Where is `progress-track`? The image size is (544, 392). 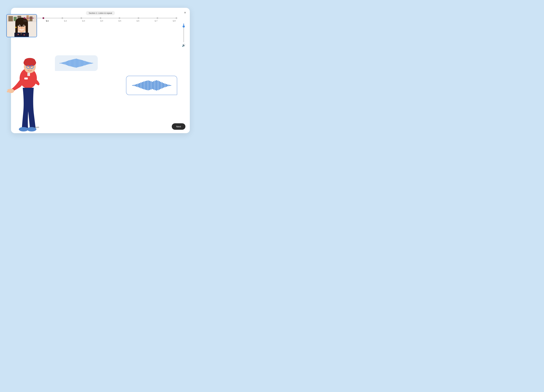
progress-track is located at coordinates (100, 18).